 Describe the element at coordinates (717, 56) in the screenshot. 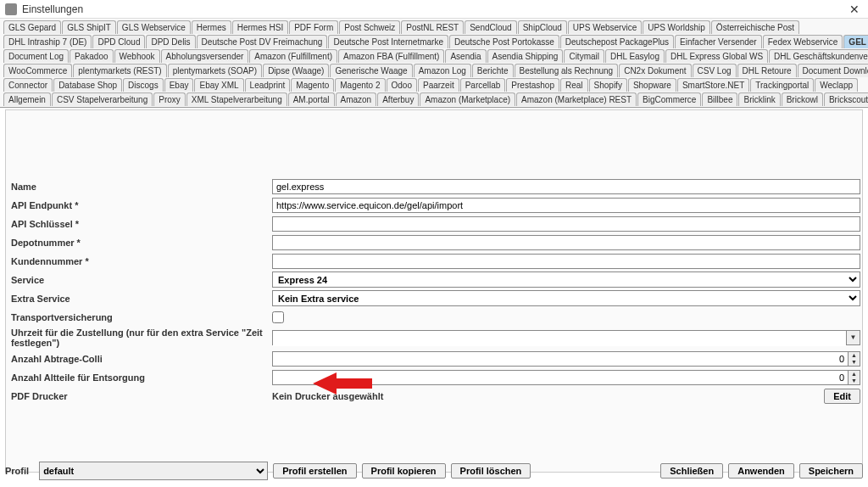

I see `tab-dhl-express-global-ws: DHL Express Global WS` at that location.